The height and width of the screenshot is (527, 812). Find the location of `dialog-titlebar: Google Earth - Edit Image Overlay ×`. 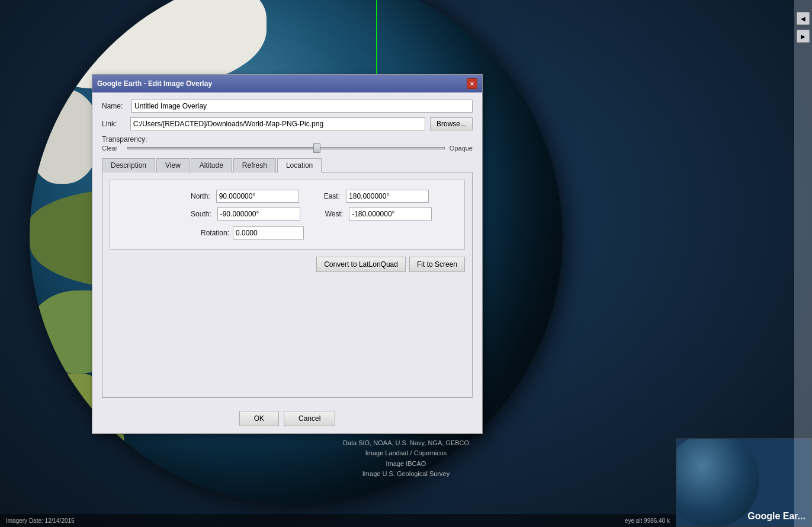

dialog-titlebar: Google Earth - Edit Image Overlay × is located at coordinates (287, 84).